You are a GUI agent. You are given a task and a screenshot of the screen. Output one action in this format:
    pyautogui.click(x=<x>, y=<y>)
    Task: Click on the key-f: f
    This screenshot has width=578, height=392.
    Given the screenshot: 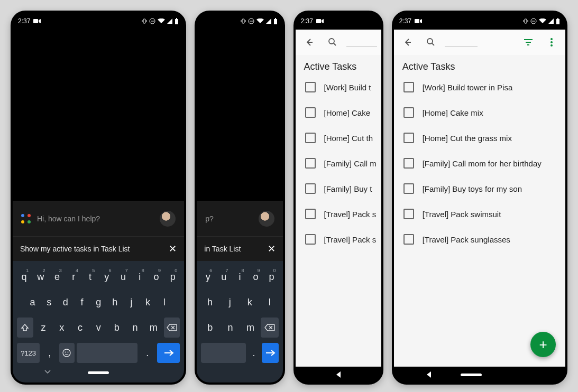 What is the action you would take?
    pyautogui.click(x=81, y=302)
    